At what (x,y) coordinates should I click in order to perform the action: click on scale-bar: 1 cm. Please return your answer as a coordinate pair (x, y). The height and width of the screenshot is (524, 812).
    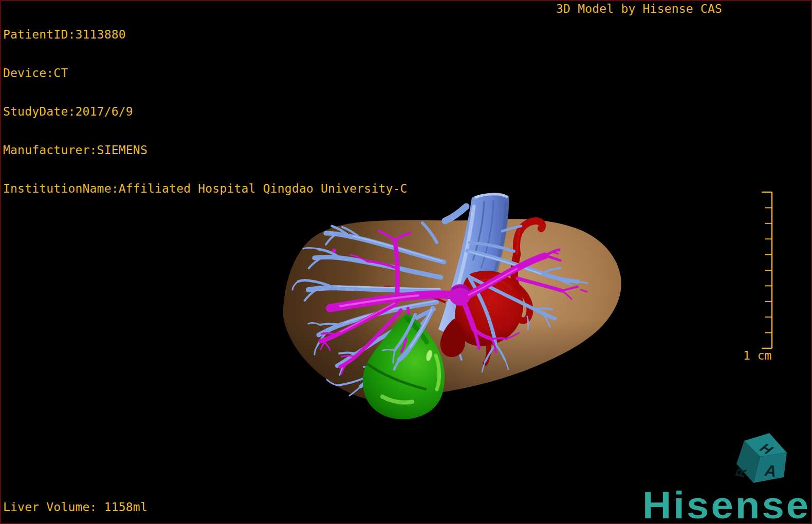
    Looking at the image, I should click on (758, 277).